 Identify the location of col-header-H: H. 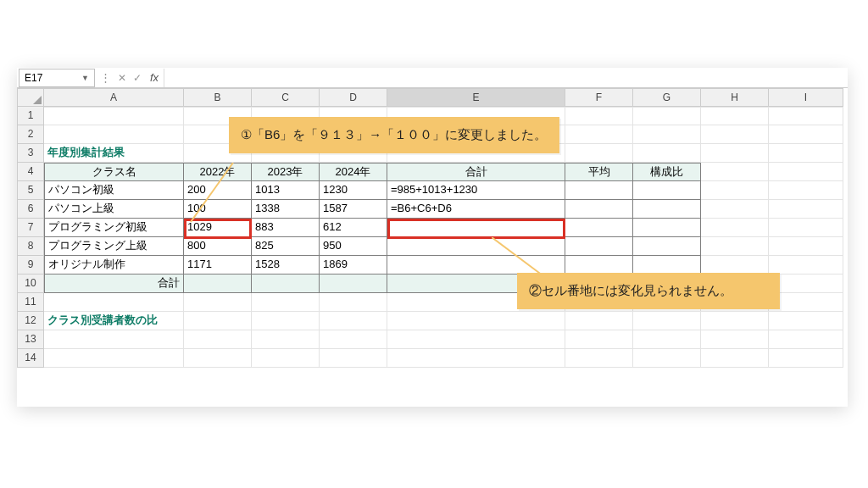
(735, 97).